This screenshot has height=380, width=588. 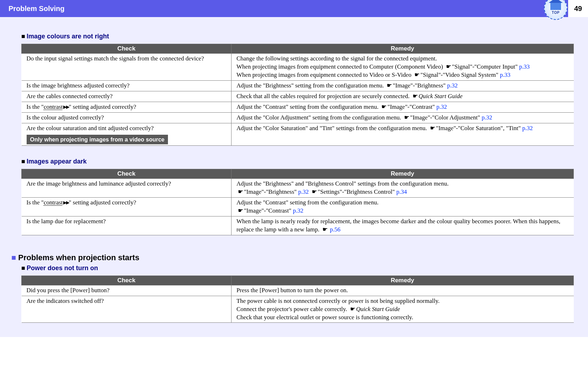 I want to click on table-row: Are the cables connected correctly? Chec…, so click(x=298, y=96).